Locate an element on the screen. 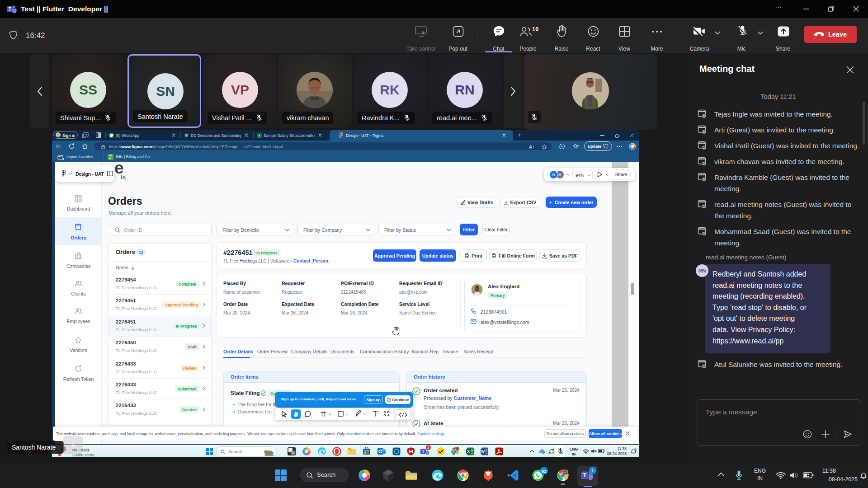 The height and width of the screenshot is (488, 868). shared-wifi-icon is located at coordinates (586, 451).